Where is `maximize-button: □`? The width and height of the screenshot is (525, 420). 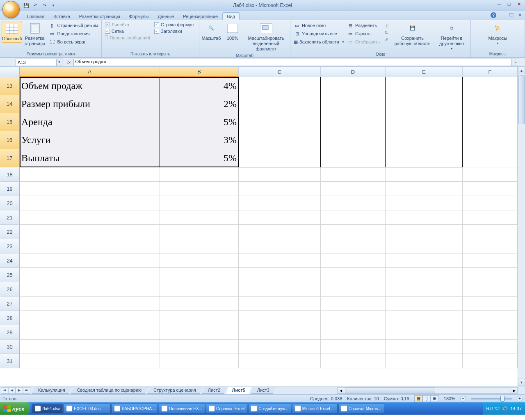
maximize-button: □ is located at coordinates (509, 4).